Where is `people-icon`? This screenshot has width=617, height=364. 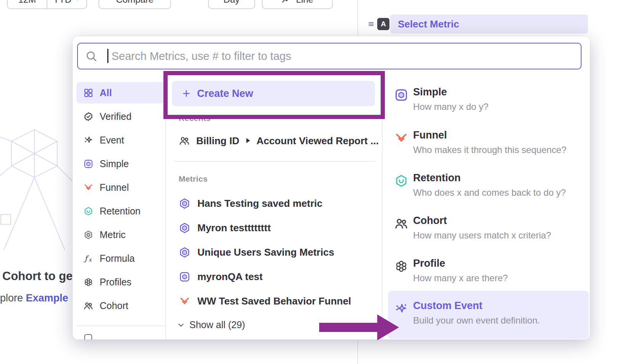 people-icon is located at coordinates (184, 141).